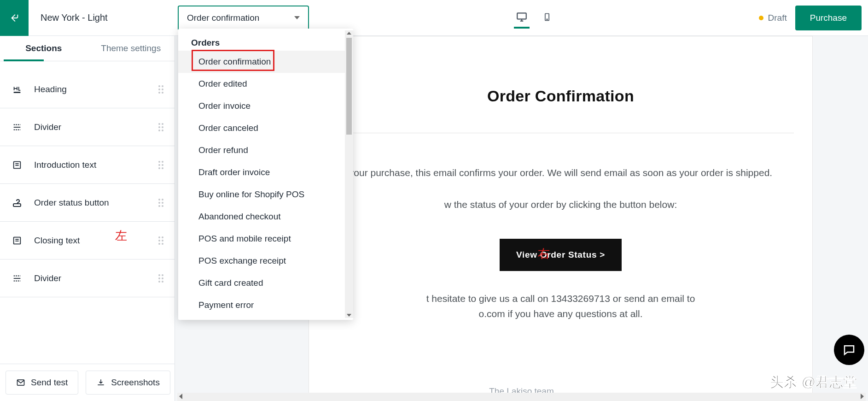 The height and width of the screenshot is (401, 868). I want to click on chevron-down-icon, so click(297, 18).